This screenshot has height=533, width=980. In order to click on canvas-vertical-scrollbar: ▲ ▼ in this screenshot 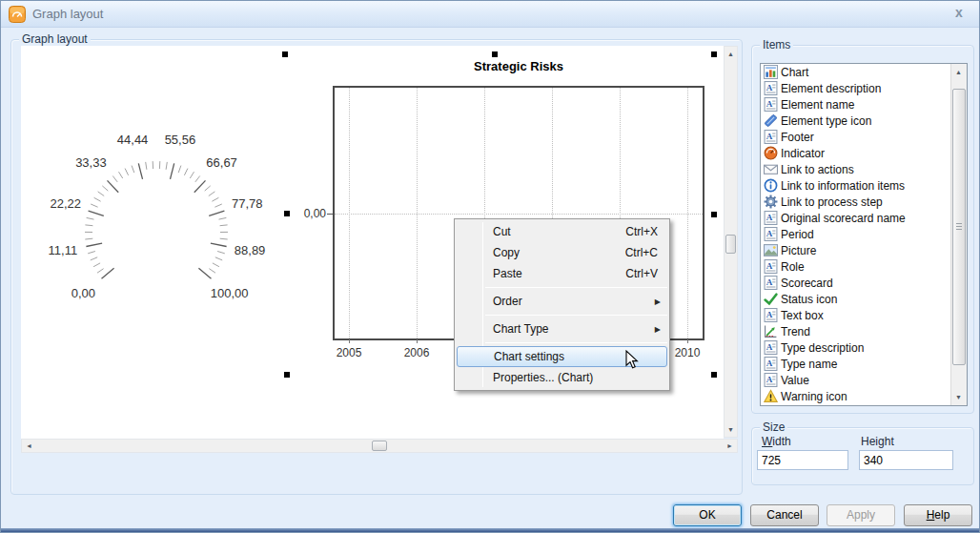, I will do `click(730, 242)`.